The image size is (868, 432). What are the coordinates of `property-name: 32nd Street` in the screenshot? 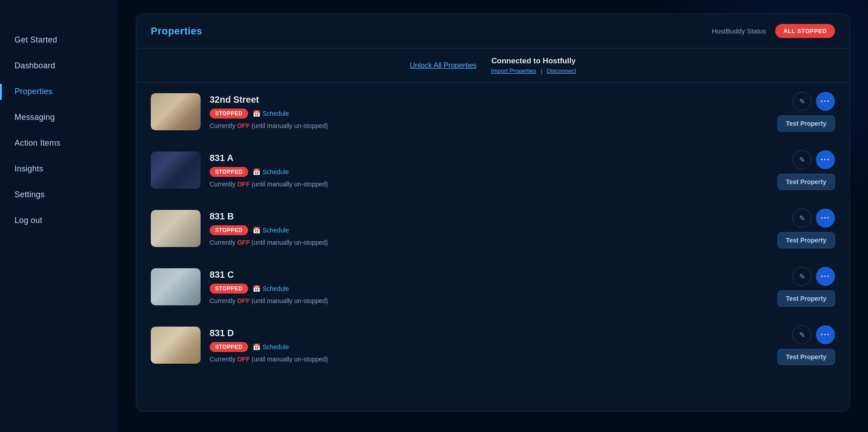 It's located at (489, 100).